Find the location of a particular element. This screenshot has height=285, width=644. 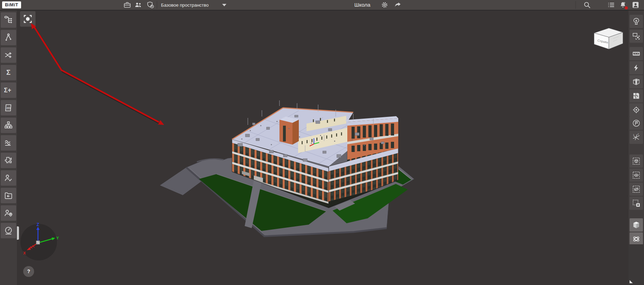

tool-approvals is located at coordinates (8, 178).